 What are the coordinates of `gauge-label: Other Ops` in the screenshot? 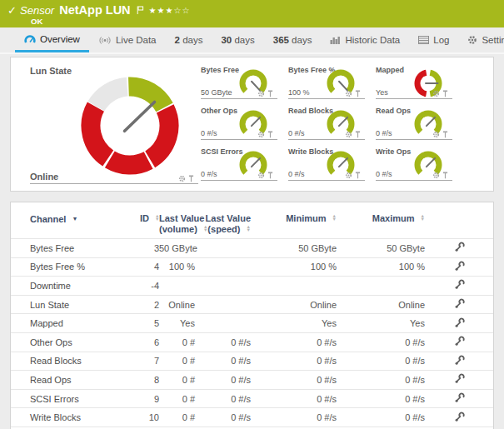 It's located at (219, 111).